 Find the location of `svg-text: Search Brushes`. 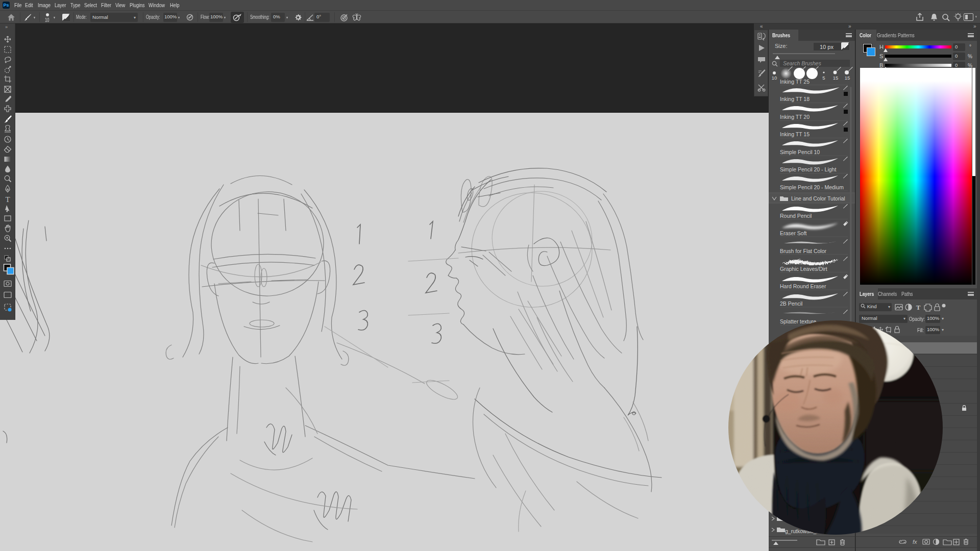

svg-text: Search Brushes is located at coordinates (802, 63).